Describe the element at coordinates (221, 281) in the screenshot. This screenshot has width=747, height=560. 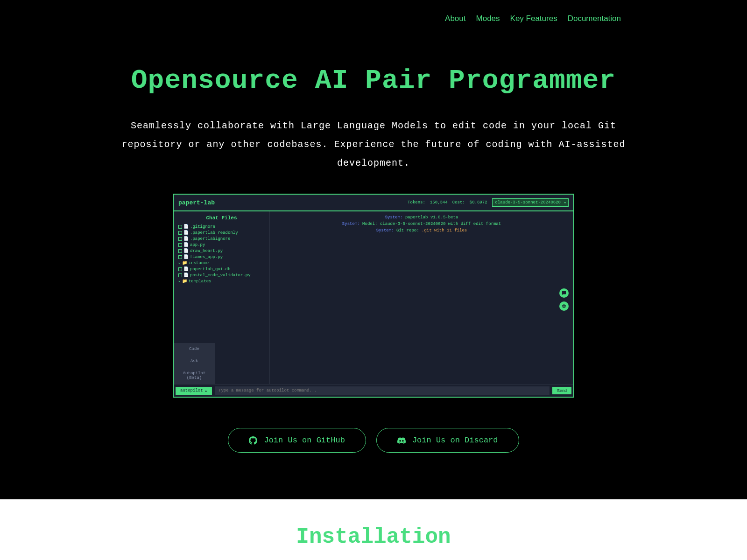
I see `file-item: ▸📁templates` at that location.